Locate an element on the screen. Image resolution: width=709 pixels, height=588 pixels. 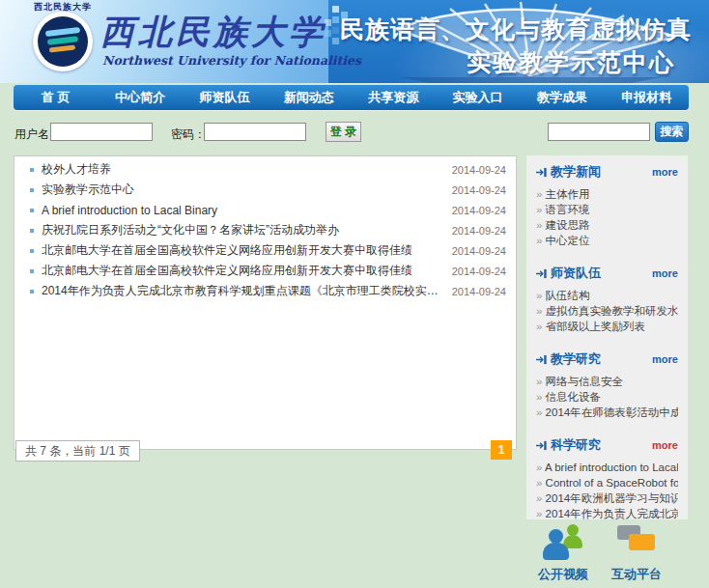
sidebar-item-link: 省部级以上奖励列表 is located at coordinates (607, 326).